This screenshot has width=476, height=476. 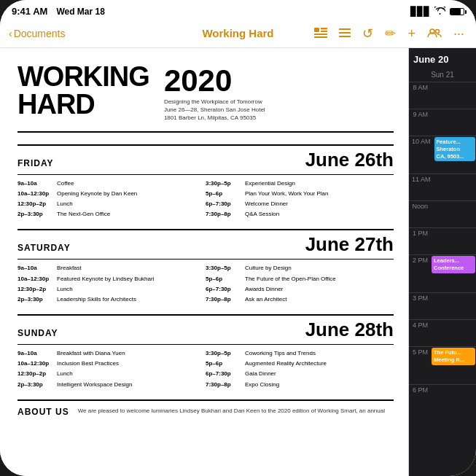 I want to click on cal-time-label: Noon, so click(x=420, y=206).